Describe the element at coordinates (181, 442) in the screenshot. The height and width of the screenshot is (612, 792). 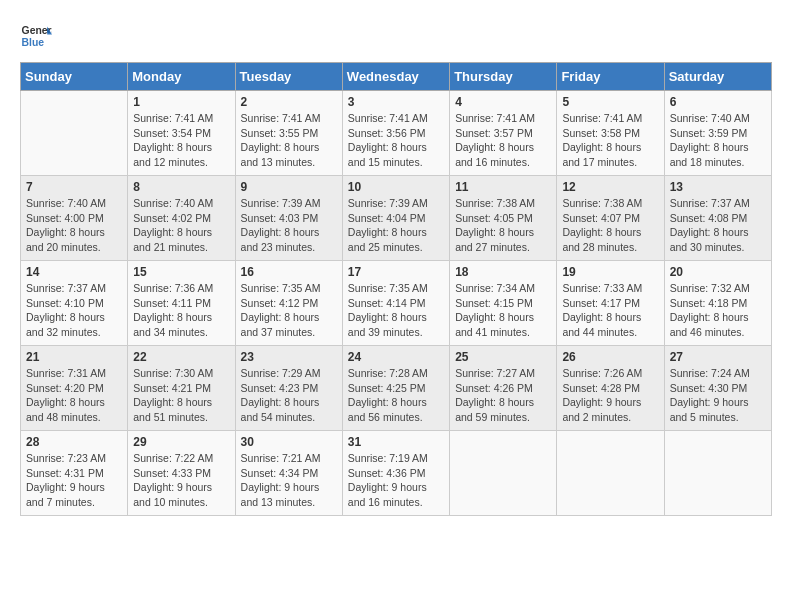
I see `day-number: 29` at that location.